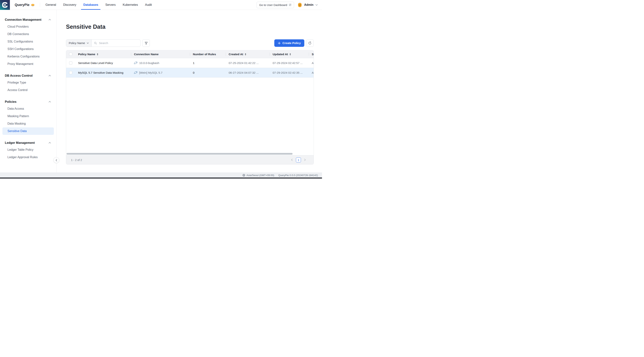 The width and height of the screenshot is (644, 357). Describe the element at coordinates (28, 131) in the screenshot. I see `sidebar-item-sensitive-data: Sensitive Data` at that location.